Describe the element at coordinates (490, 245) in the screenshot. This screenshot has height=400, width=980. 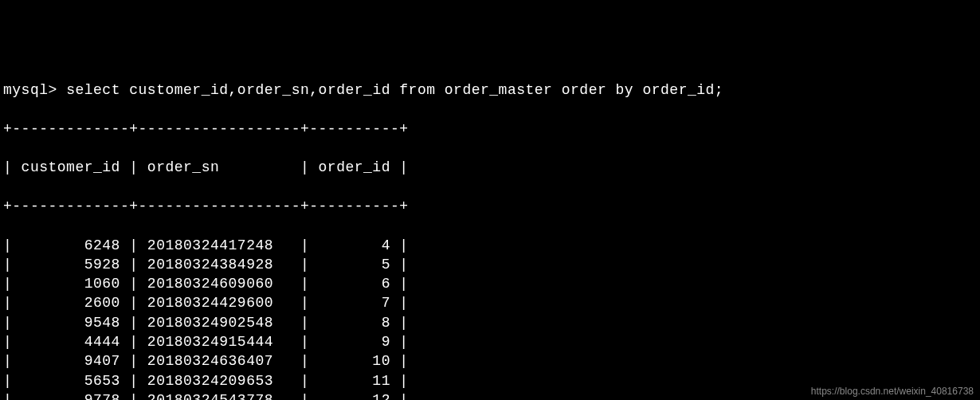
I see `table-row: | 6248 | 20180324417248 | 4 |` at that location.